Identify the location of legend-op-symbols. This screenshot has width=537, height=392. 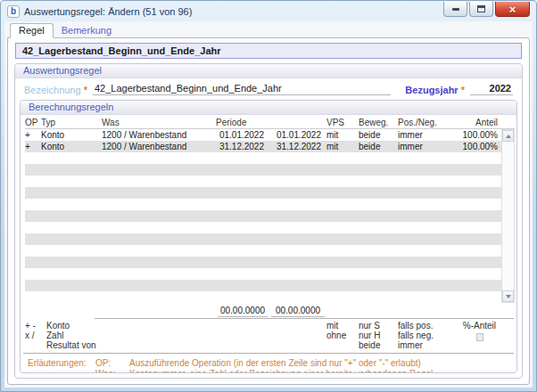
(36, 346).